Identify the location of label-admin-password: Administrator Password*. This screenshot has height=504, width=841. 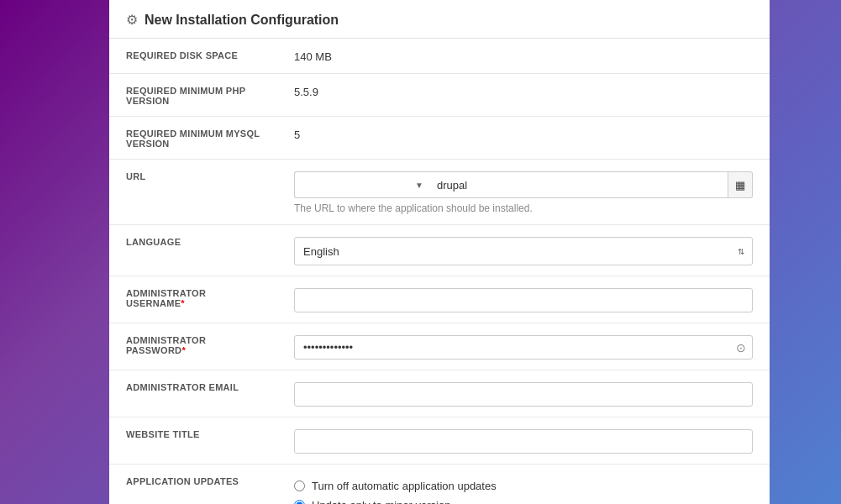
(193, 347).